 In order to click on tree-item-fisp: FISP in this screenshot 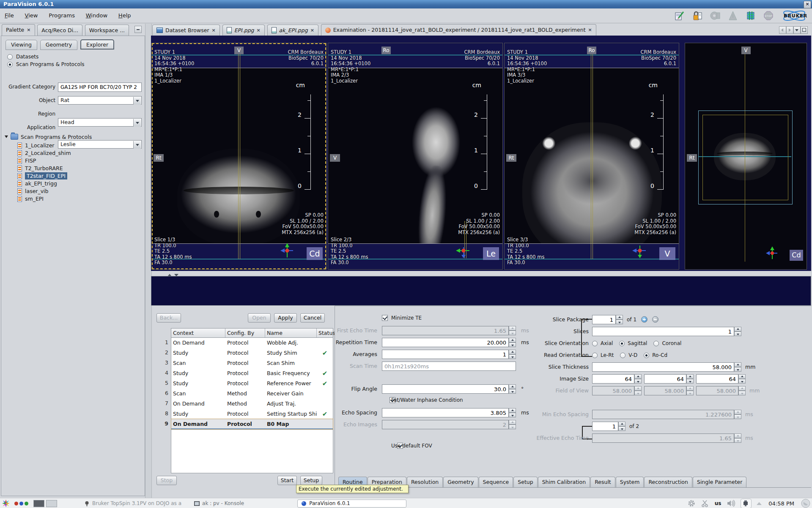, I will do `click(27, 161)`.